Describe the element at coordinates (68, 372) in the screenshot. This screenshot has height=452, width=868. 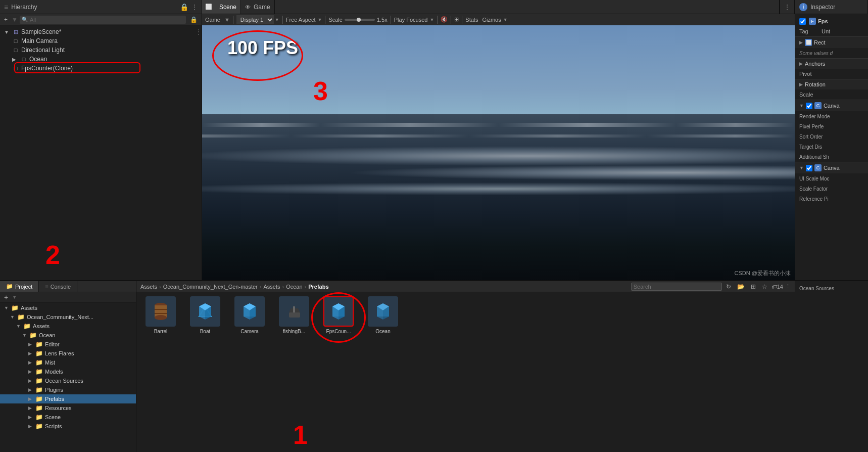
I see `models-folder: ▶ 📁 Models` at that location.